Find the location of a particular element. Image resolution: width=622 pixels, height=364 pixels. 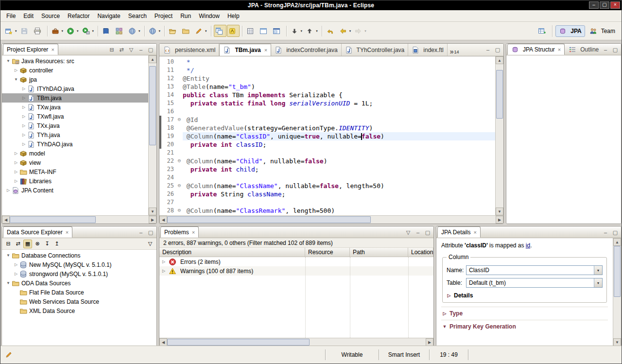

code-line-10: 10 * is located at coordinates (328, 62).